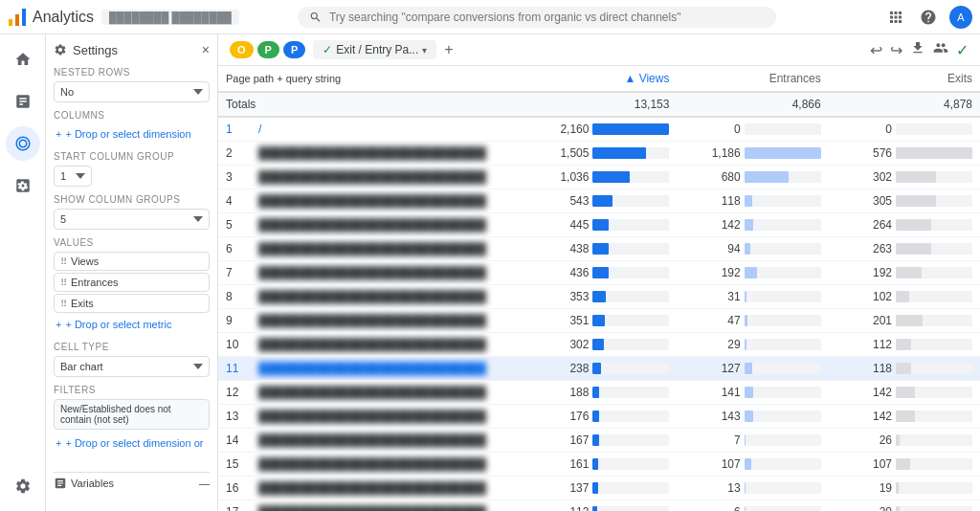  What do you see at coordinates (132, 324) in the screenshot?
I see `add-metric: + + Drop or select metric` at bounding box center [132, 324].